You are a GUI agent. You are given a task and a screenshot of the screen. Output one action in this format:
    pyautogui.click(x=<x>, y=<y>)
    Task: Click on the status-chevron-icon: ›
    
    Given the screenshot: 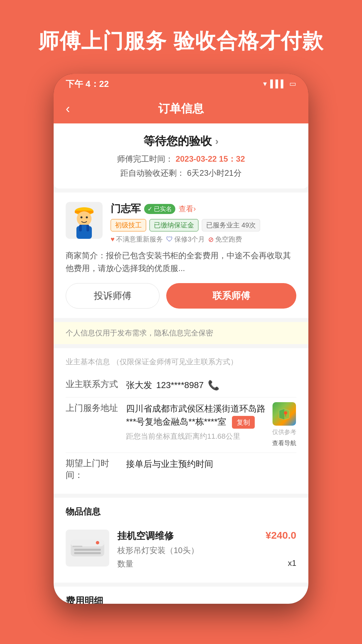 What is the action you would take?
    pyautogui.click(x=217, y=141)
    